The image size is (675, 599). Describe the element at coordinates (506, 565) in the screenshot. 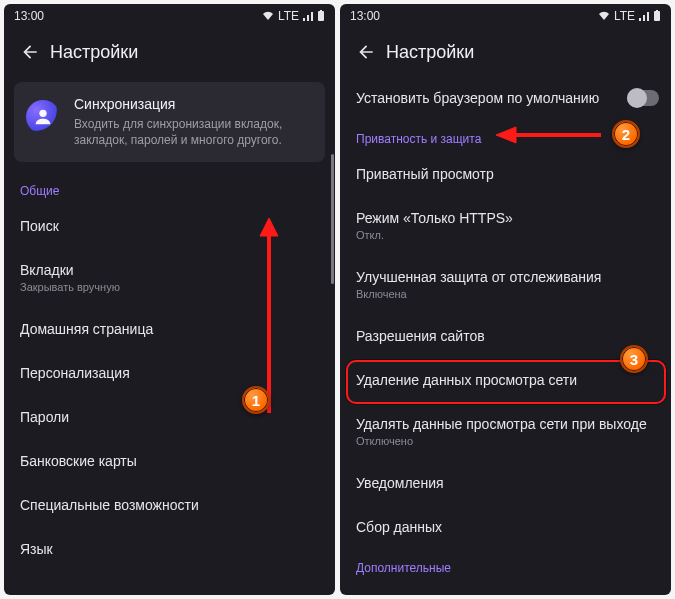

I see `section-header-additional: Дополнительные` at that location.